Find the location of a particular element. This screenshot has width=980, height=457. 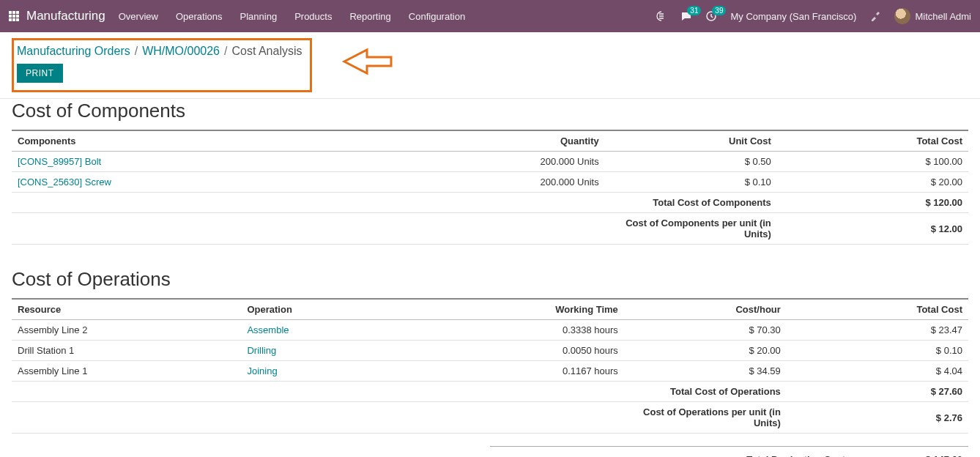

clock-badge: 39 is located at coordinates (719, 10).